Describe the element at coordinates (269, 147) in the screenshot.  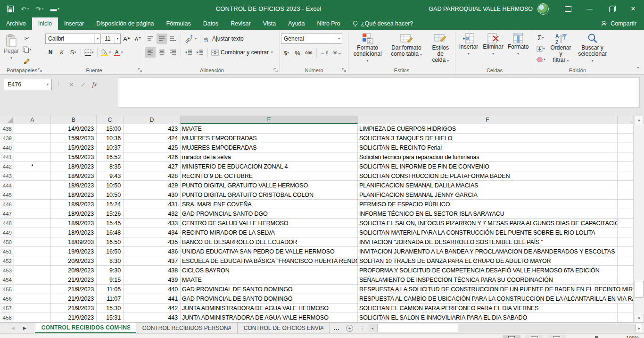
I see `cell: MUJERES EMPODERADAS` at that location.